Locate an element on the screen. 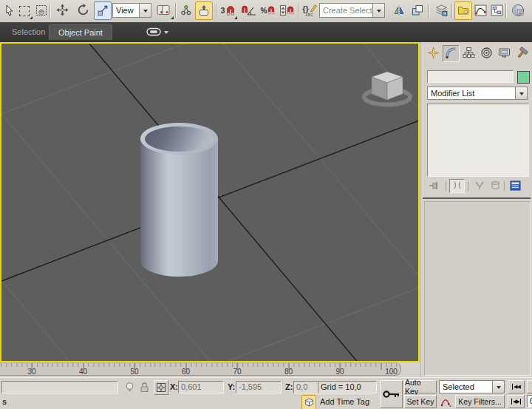 The height and width of the screenshot is (409, 532). material-editor-button is located at coordinates (518, 10).